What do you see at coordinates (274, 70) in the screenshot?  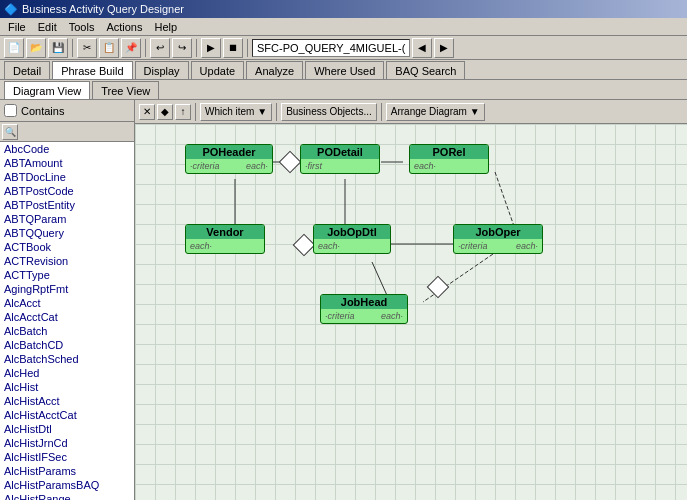 I see `tab-analyze: Analyze` at bounding box center [274, 70].